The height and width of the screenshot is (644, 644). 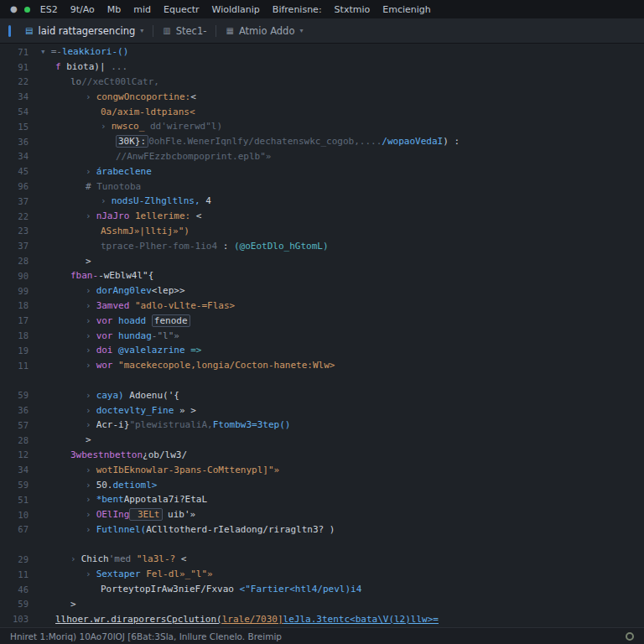 What do you see at coordinates (322, 67) in the screenshot?
I see `code-line: 91f biota)| ...` at bounding box center [322, 67].